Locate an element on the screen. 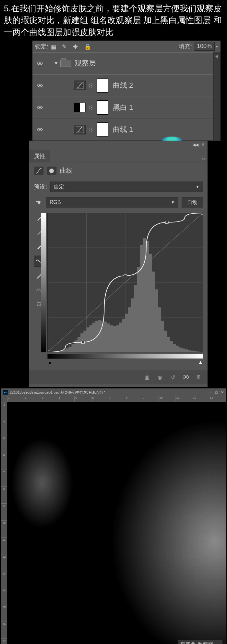  layer-name: 曲线 2 is located at coordinates (123, 85).